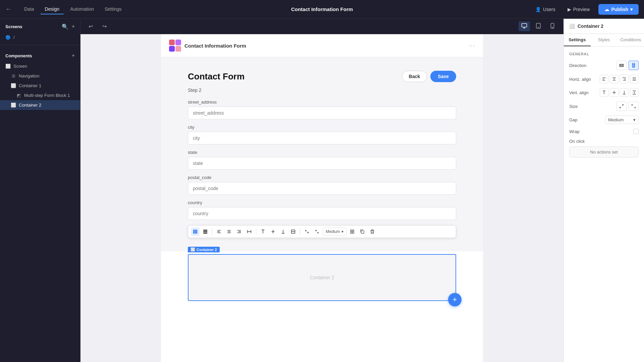 The height and width of the screenshot is (362, 644). Describe the element at coordinates (322, 138) in the screenshot. I see `field-input-city` at that location.